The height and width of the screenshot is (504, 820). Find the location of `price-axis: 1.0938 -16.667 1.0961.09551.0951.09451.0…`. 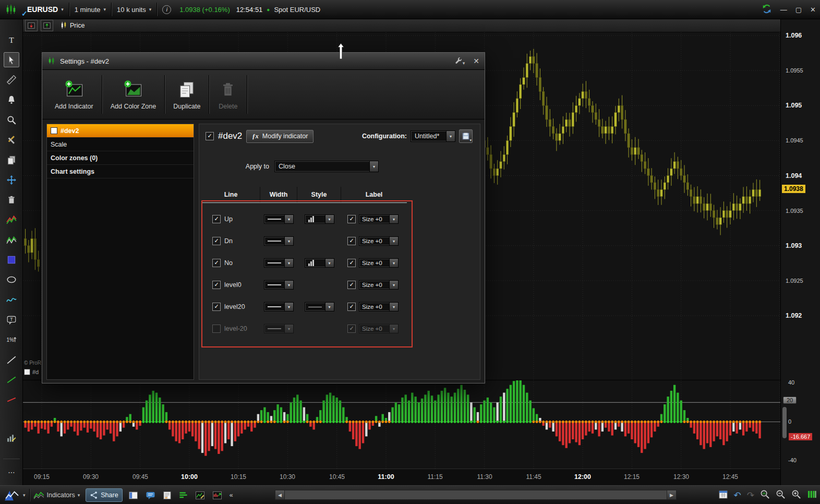

price-axis: 1.0938 -16.667 1.0961.09551.0951.09451.0… is located at coordinates (800, 252).